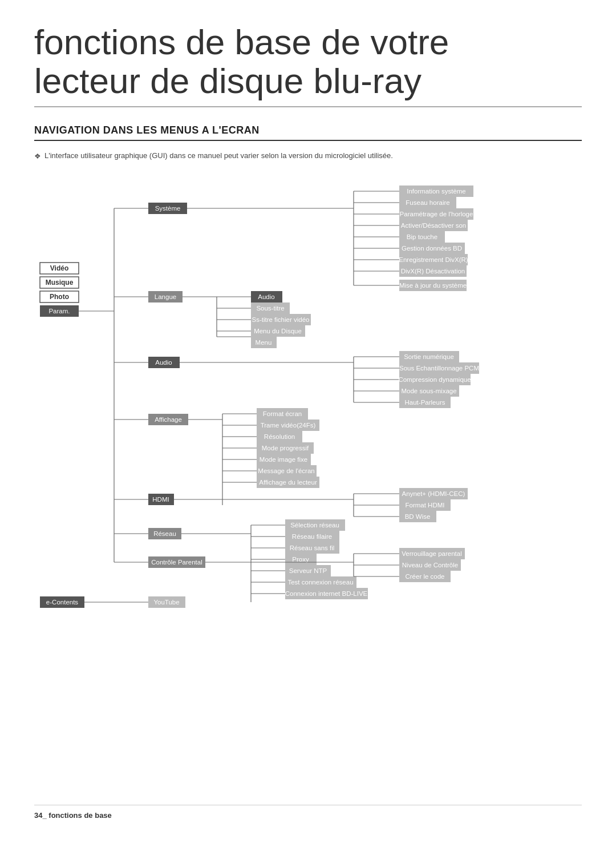 The width and height of the screenshot is (616, 843). Describe the element at coordinates (321, 582) in the screenshot. I see `test-connexion-label: Test connexion réseau` at that location.